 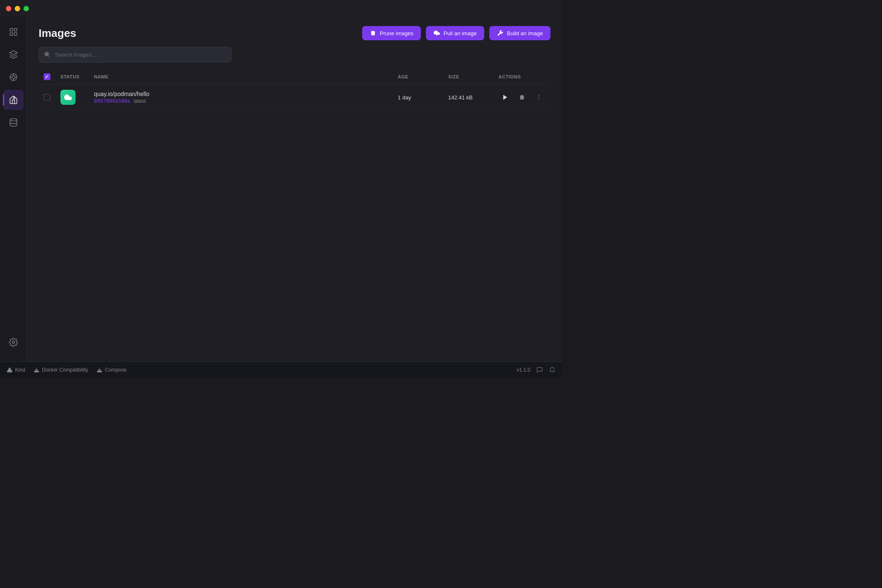 What do you see at coordinates (457, 33) in the screenshot?
I see `header-actions: Prune images Pull an image Build an imag…` at bounding box center [457, 33].